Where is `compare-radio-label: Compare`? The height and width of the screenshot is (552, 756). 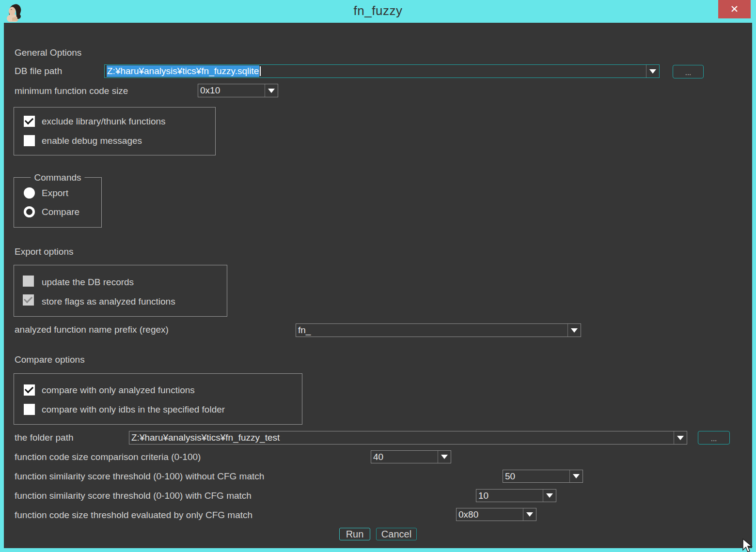 compare-radio-label: Compare is located at coordinates (61, 212).